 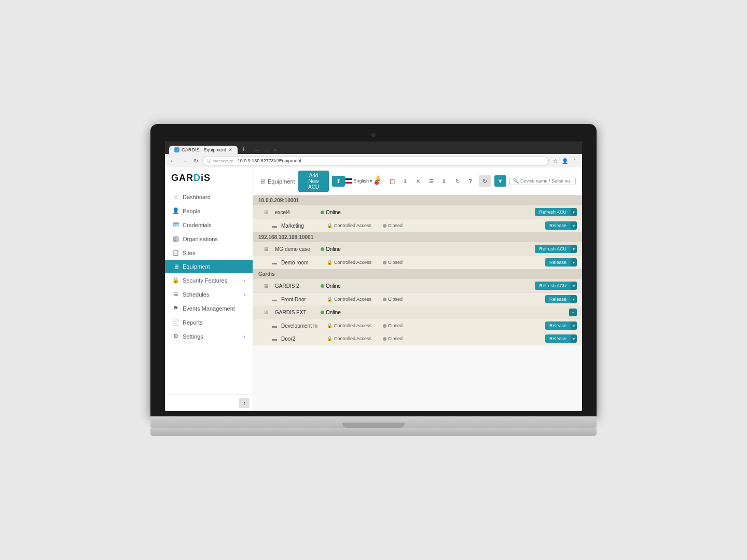 What do you see at coordinates (418, 313) in the screenshot?
I see `device-row-gardis-ext: 🖥 GARDIS EXT Online •` at bounding box center [418, 313].